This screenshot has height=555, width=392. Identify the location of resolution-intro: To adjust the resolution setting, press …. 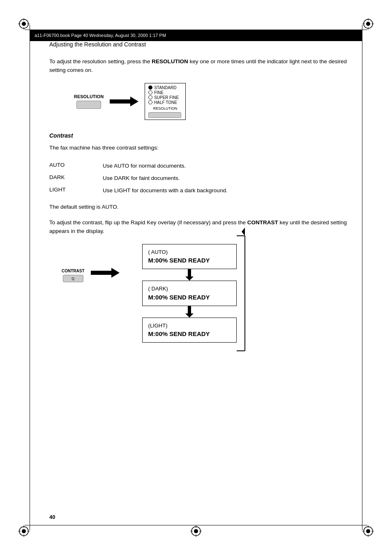
(200, 66).